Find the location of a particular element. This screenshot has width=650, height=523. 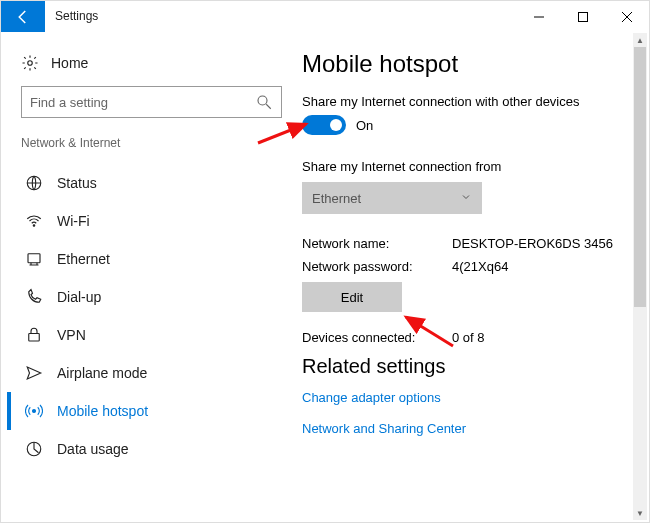

sidebar-item-label: Ethernet is located at coordinates (84, 259).